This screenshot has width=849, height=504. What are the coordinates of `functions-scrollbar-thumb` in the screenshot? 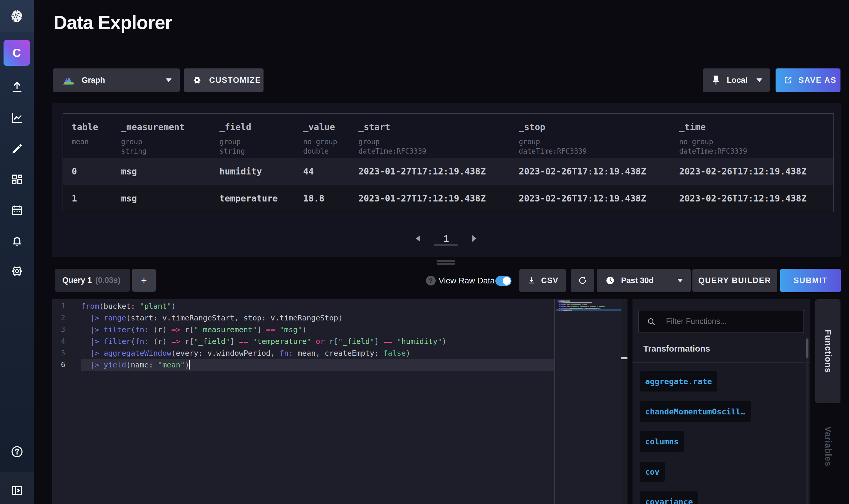 It's located at (808, 348).